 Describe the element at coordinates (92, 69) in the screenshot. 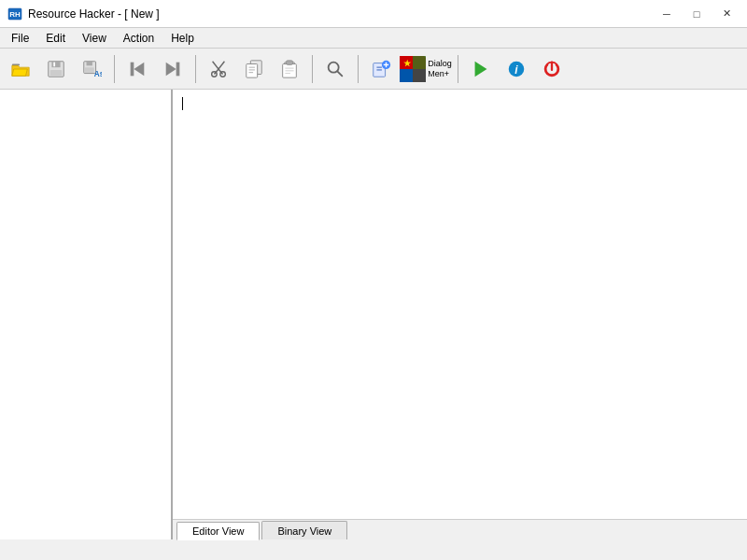

I see `save-as-button: As` at that location.